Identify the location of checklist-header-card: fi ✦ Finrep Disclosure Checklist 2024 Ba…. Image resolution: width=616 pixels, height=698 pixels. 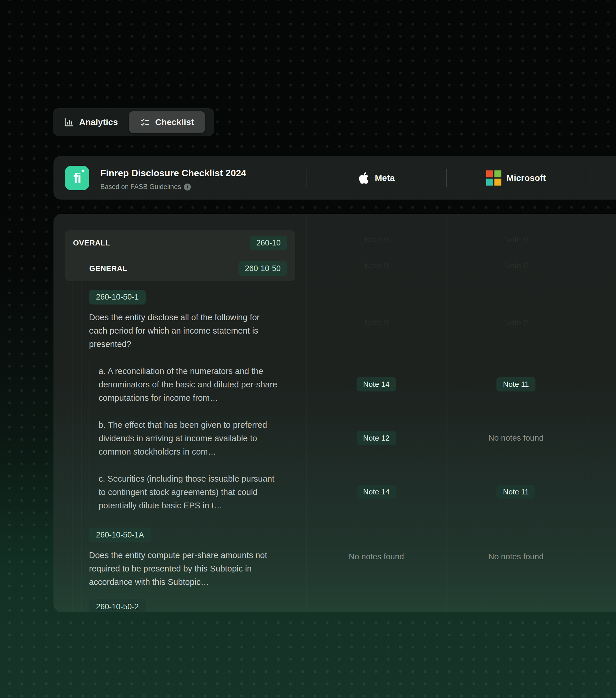
(335, 178).